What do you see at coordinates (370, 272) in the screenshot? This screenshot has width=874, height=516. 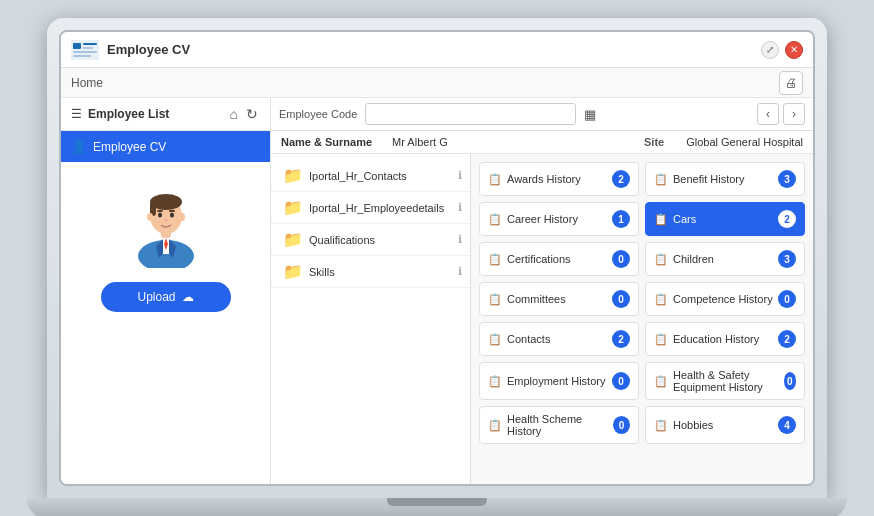 I see `file-item: 📁 Skills ℹ` at bounding box center [370, 272].